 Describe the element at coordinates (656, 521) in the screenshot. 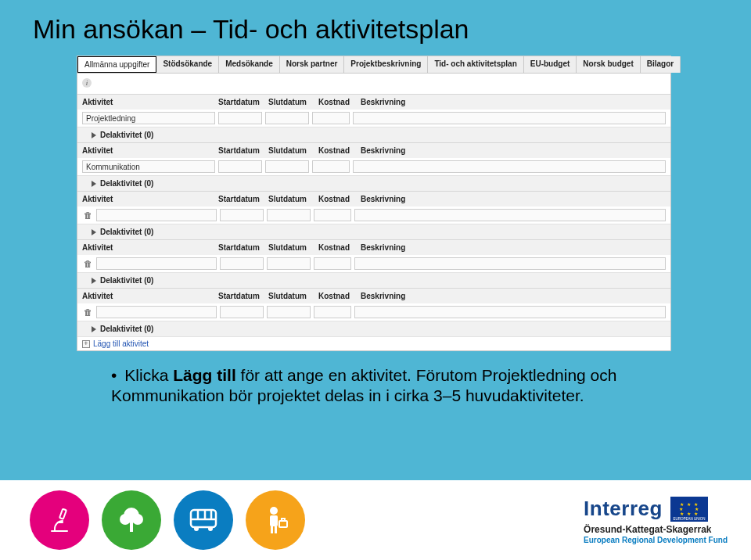

I see `interreg-logo: Interreg ★ ★ ★ ★ ★ ★ ★ ★ EUROPEAN UNION …` at that location.